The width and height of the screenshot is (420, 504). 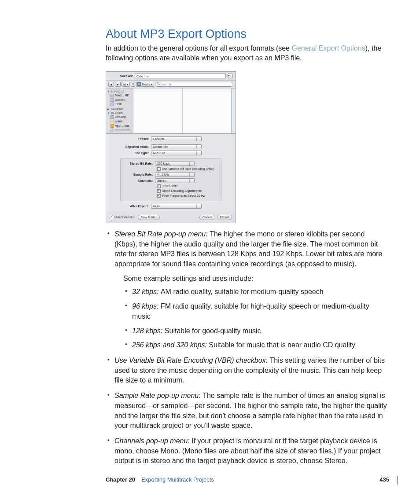 I want to click on export-dialog: Save As: Cafe mix ▾ ◀ ▶ 88 ▾ ≡ Media▾ 🔍s…, so click(x=171, y=147).